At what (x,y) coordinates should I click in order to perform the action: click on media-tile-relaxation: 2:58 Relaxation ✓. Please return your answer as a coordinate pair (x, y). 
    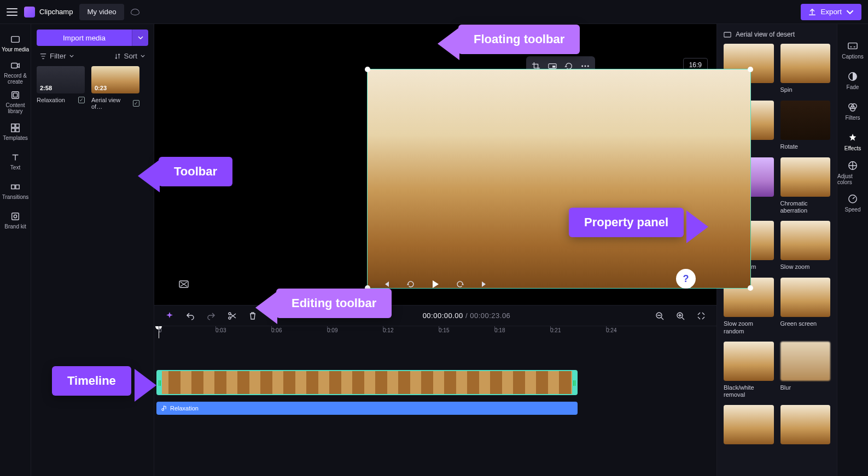
    Looking at the image, I should click on (61, 88).